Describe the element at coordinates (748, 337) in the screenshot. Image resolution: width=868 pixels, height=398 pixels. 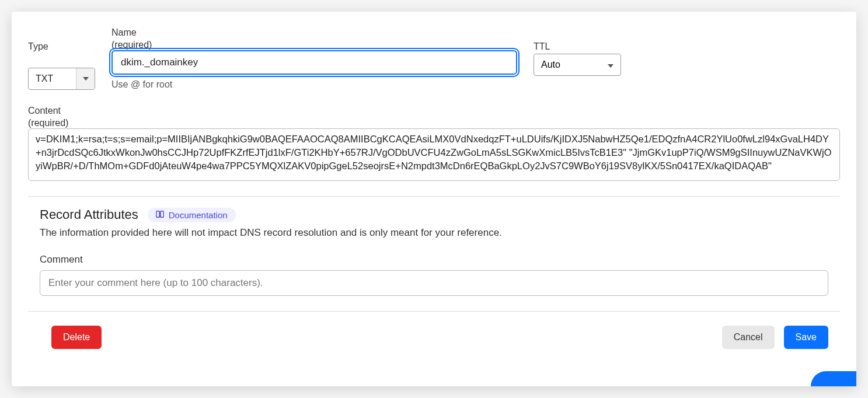
I see `cancel-button: Cancel` at that location.